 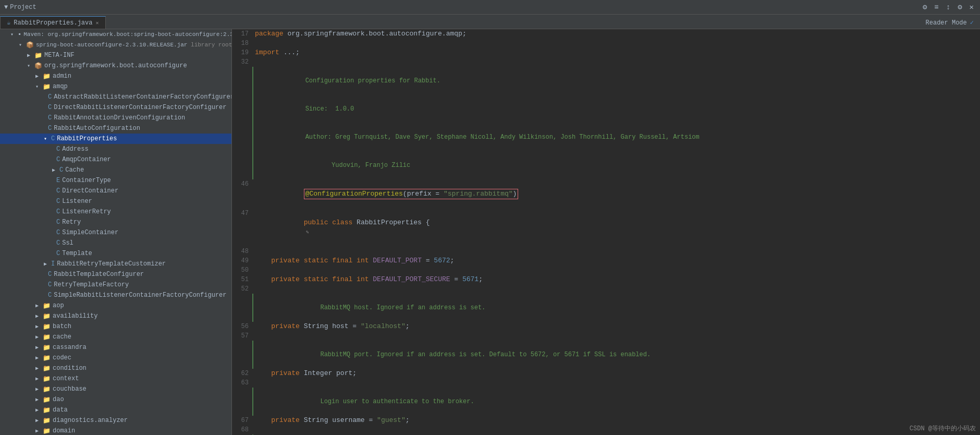 I want to click on sidebar-item-meta-inf: ▶ 📁 META-INF, so click(x=116, y=55).